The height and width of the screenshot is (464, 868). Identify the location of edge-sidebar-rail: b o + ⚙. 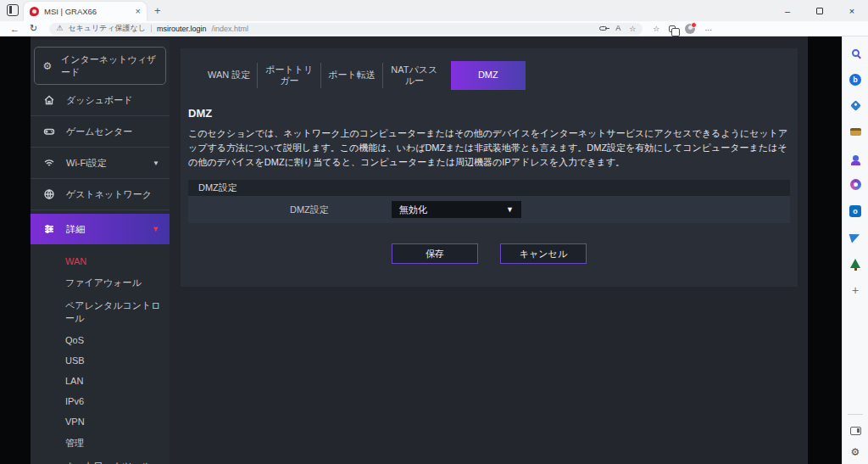
(854, 250).